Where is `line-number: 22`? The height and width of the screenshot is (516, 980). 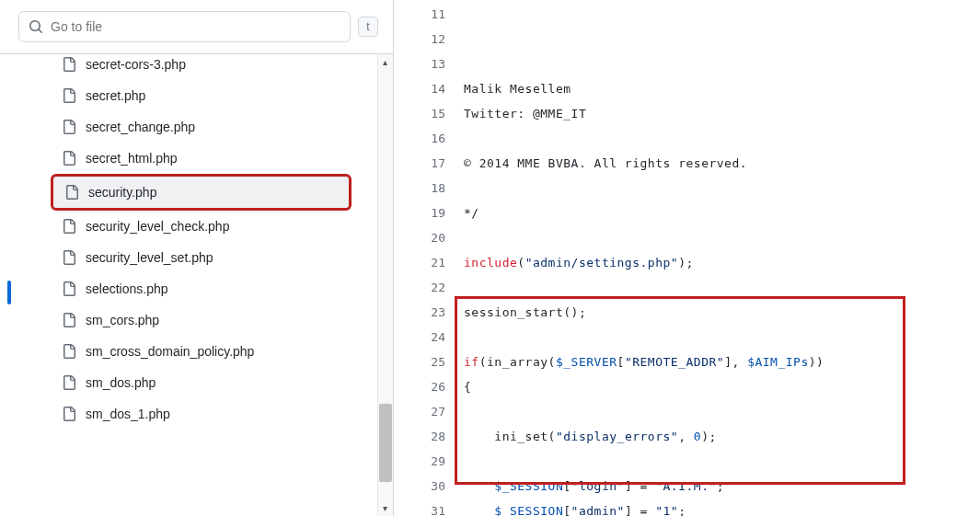
line-number: 22 is located at coordinates (420, 287).